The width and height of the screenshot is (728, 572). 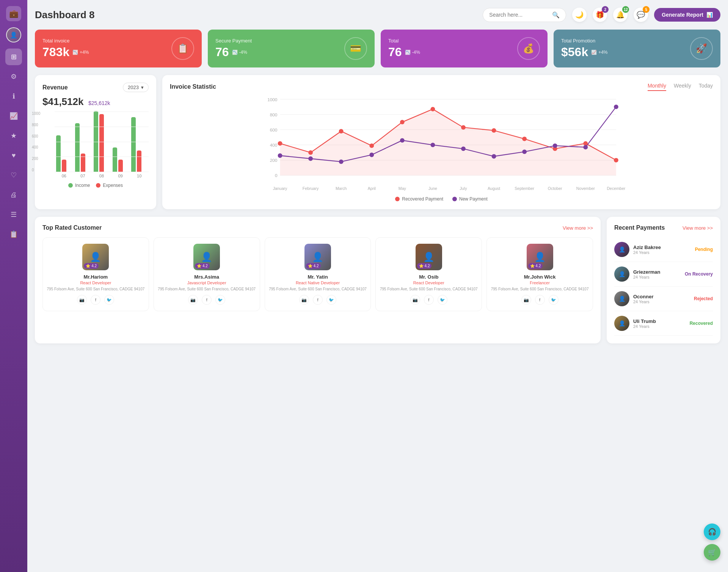 What do you see at coordinates (14, 35) in the screenshot?
I see `sidebar-avatar: 👤` at bounding box center [14, 35].